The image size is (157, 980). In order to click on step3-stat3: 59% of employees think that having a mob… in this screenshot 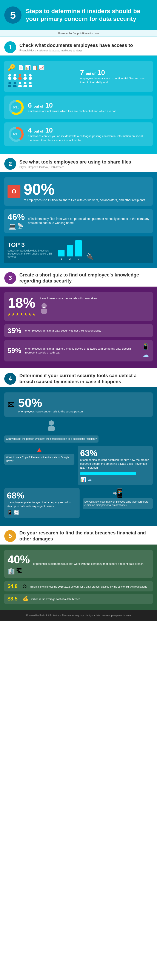, I will do `click(78, 351)`.